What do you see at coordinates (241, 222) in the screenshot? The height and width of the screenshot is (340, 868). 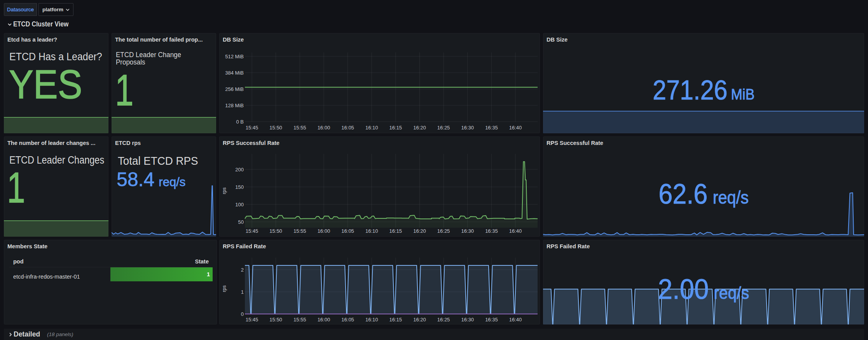 I see `svg-text: 50` at bounding box center [241, 222].